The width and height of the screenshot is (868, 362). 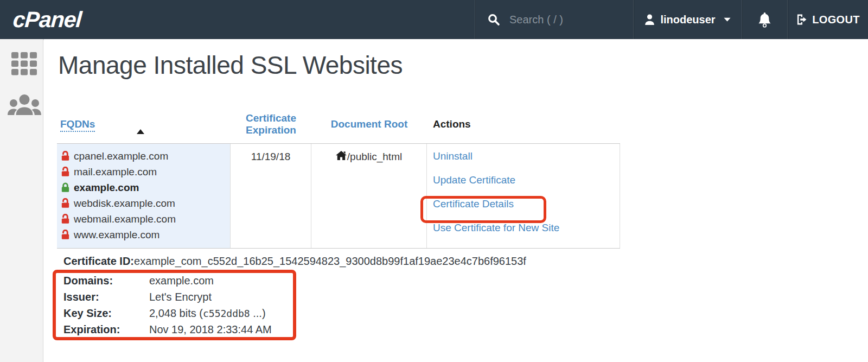 I want to click on column-header-certificate-expiration: Certificate Expiration, so click(x=271, y=124).